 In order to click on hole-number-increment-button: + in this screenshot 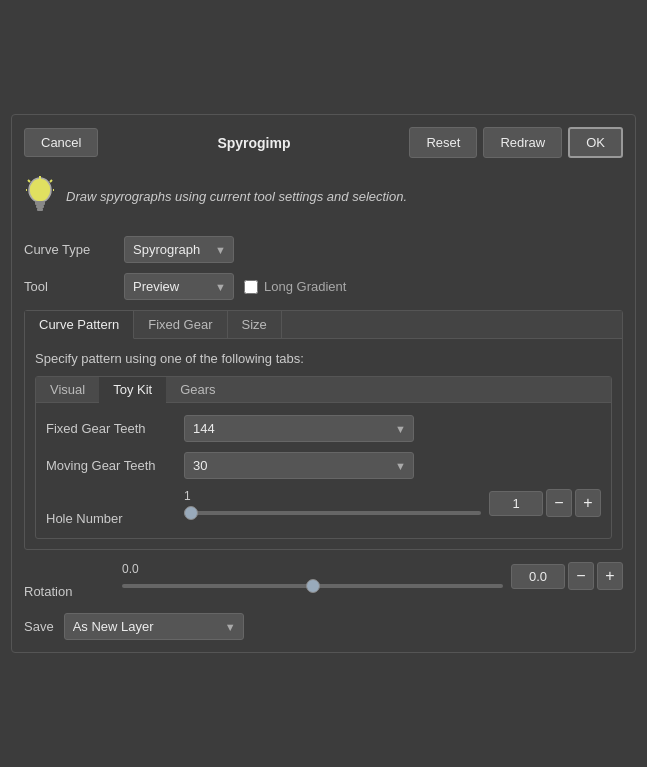, I will do `click(588, 503)`.